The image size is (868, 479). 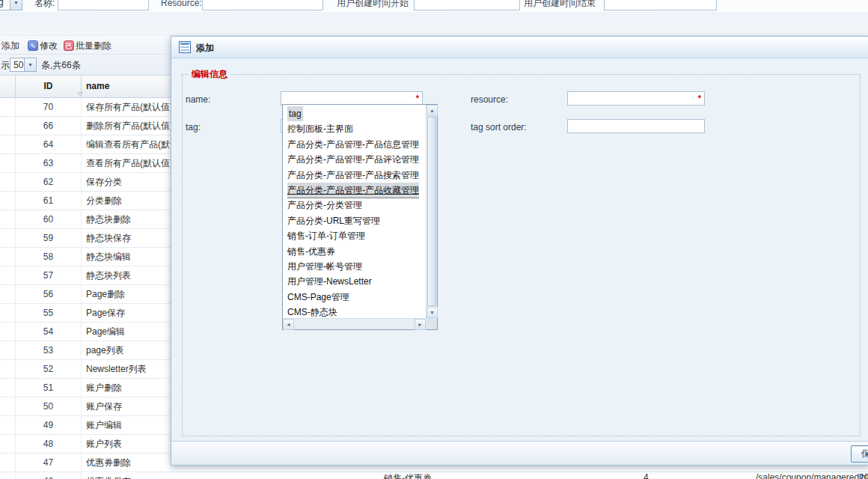 What do you see at coordinates (49, 144) in the screenshot?
I see `row-id-cell: 64` at bounding box center [49, 144].